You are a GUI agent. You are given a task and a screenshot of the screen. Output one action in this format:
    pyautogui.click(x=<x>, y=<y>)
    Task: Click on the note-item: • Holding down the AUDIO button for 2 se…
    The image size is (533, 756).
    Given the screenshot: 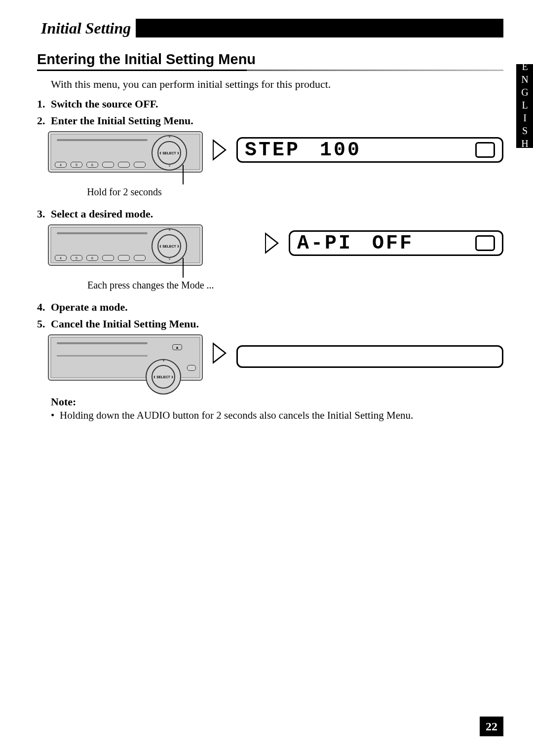 What is the action you would take?
    pyautogui.click(x=277, y=415)
    